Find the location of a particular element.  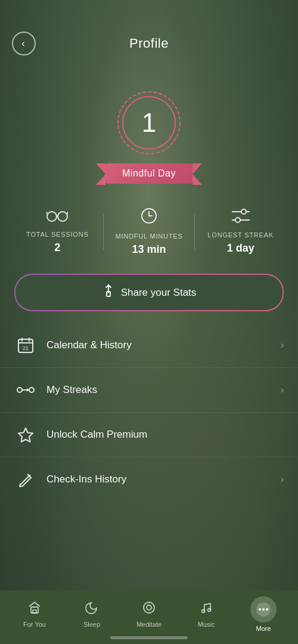

svg-text: 1 is located at coordinates (149, 123).